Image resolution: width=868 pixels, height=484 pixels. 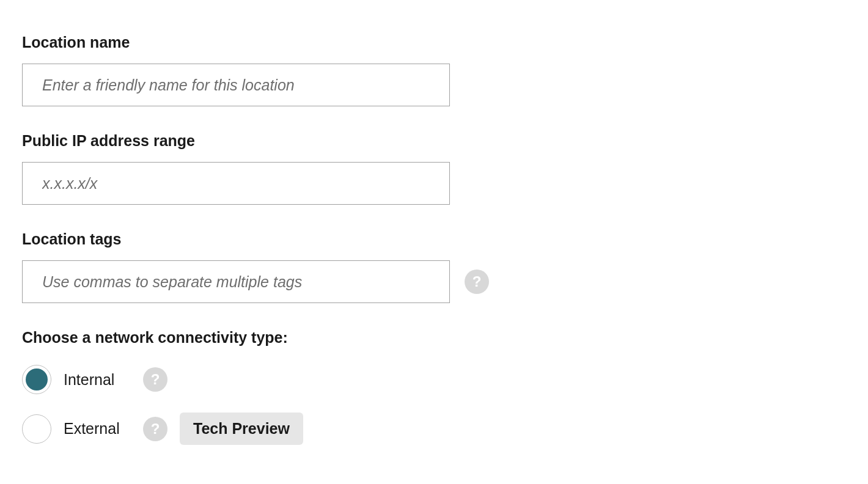 What do you see at coordinates (434, 266) in the screenshot?
I see `location-tags-group: Location tags ?` at bounding box center [434, 266].